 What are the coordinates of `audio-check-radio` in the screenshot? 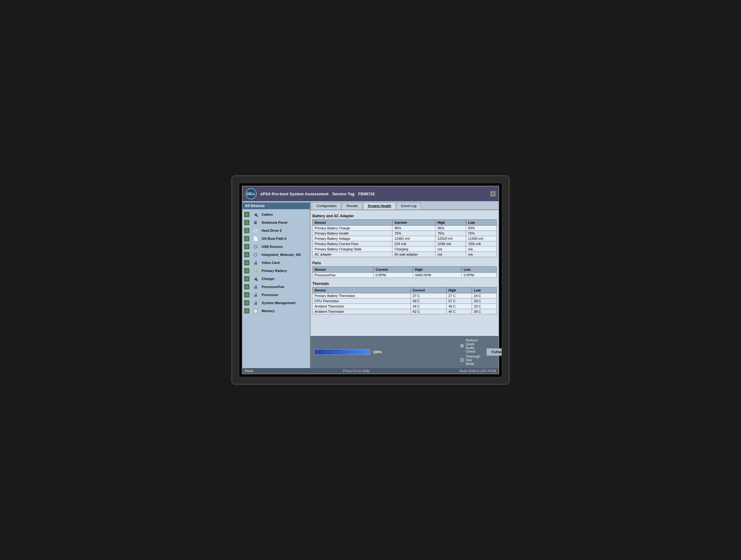 It's located at (462, 346).